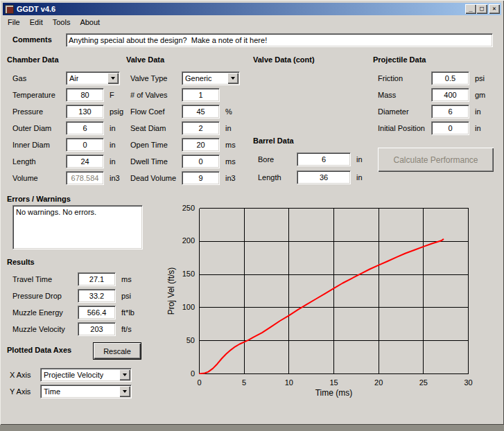 The height and width of the screenshot is (431, 504). Describe the element at coordinates (128, 313) in the screenshot. I see `muzzle-energy-unit: ft*lb` at that location.